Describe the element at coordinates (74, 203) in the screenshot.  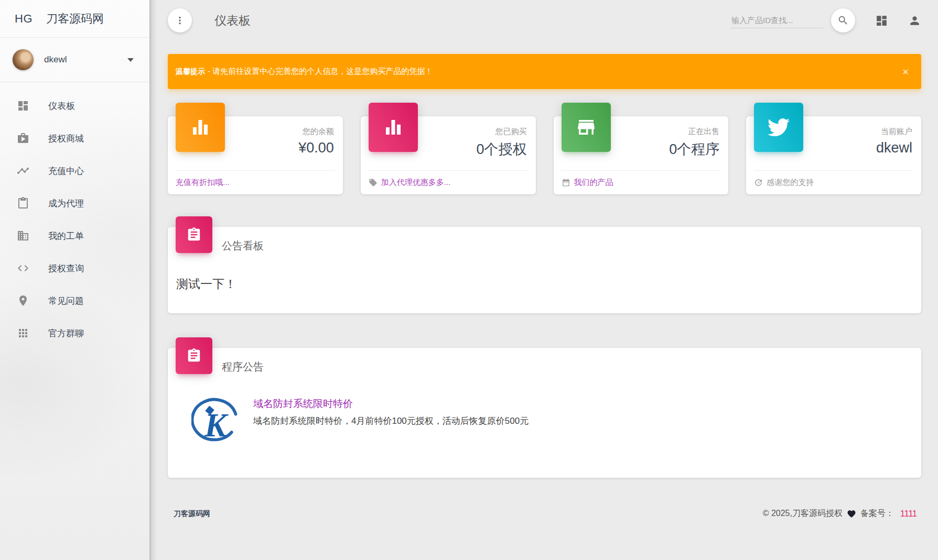
I see `sidebar-item-agent: 成为代理` at that location.